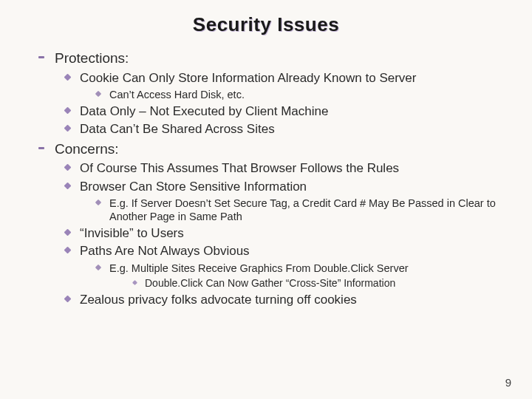  Describe the element at coordinates (299, 210) in the screenshot. I see `list-item: E.g. If Server Doesn’t Set Secure Tag, a…` at that location.